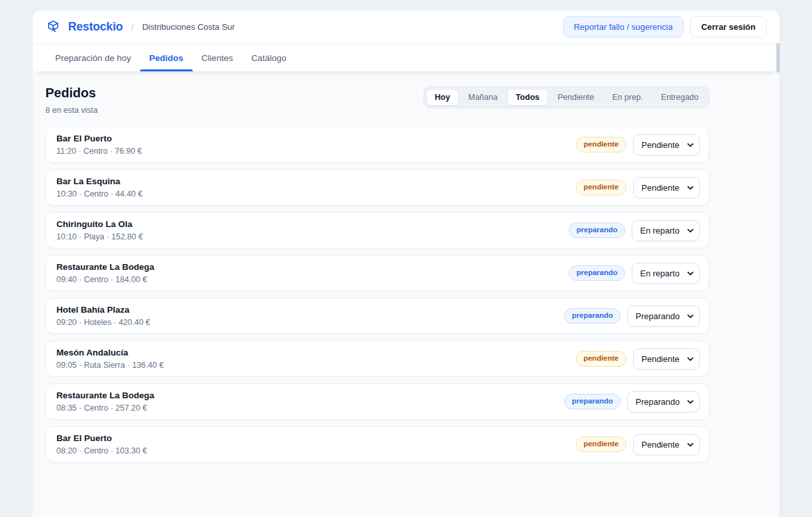 Image resolution: width=812 pixels, height=517 pixels. I want to click on order-meta: 09:20 · Hoteles · 420.40 €, so click(104, 322).